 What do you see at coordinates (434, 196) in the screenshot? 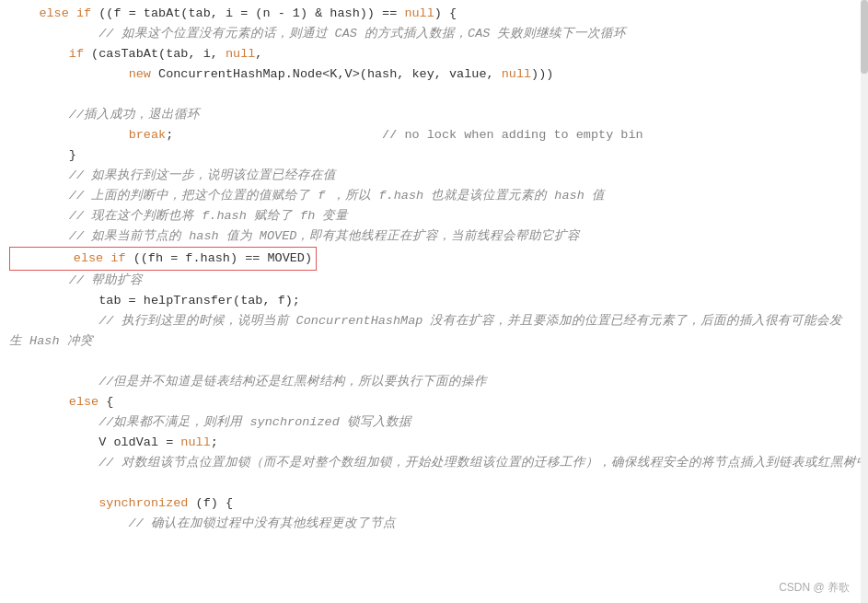
I see `code-line: // 上面的判断中，把这个位置的值赋给了 f ，所以 f.hash 也就是该位置…` at bounding box center [434, 196].